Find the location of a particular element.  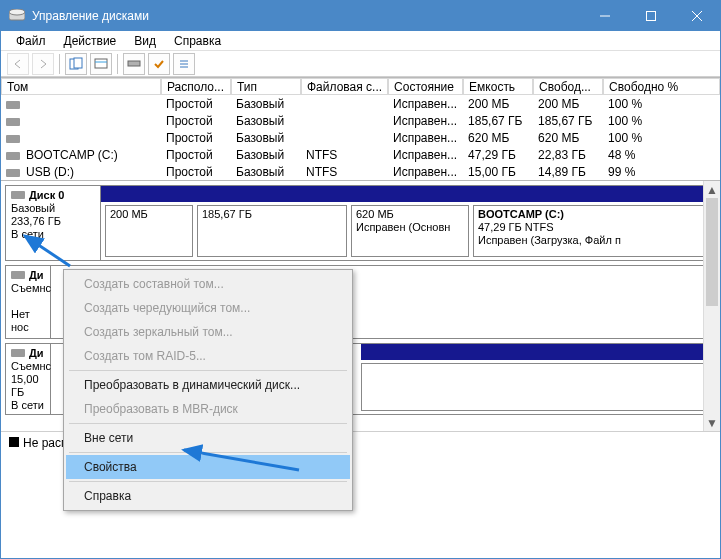

col-capacity: Емкость is located at coordinates (498, 86).